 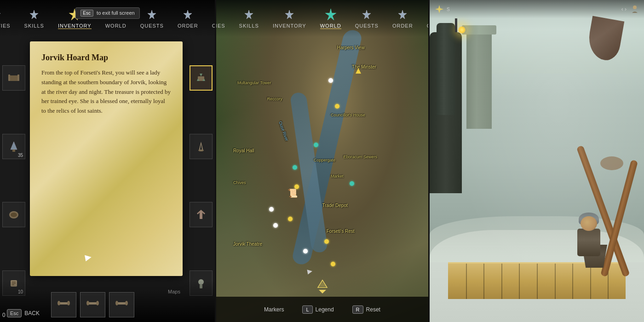 I want to click on hud-right: ‹ ›, so click(x=630, y=9).